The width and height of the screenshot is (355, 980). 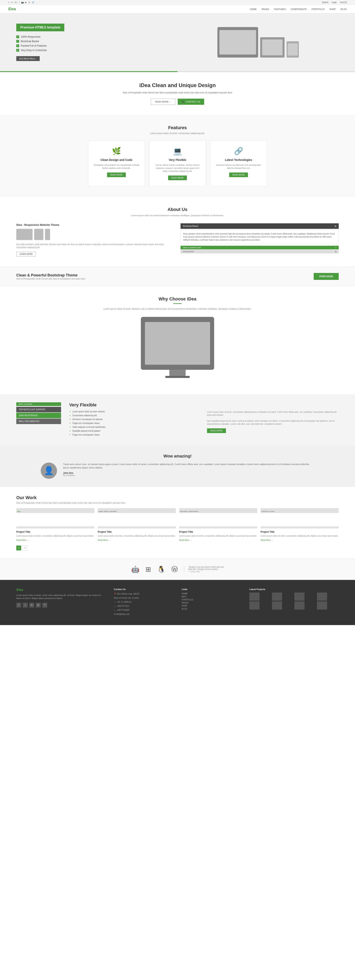 What do you see at coordinates (19, 548) in the screenshot?
I see `page-1: 1` at bounding box center [19, 548].